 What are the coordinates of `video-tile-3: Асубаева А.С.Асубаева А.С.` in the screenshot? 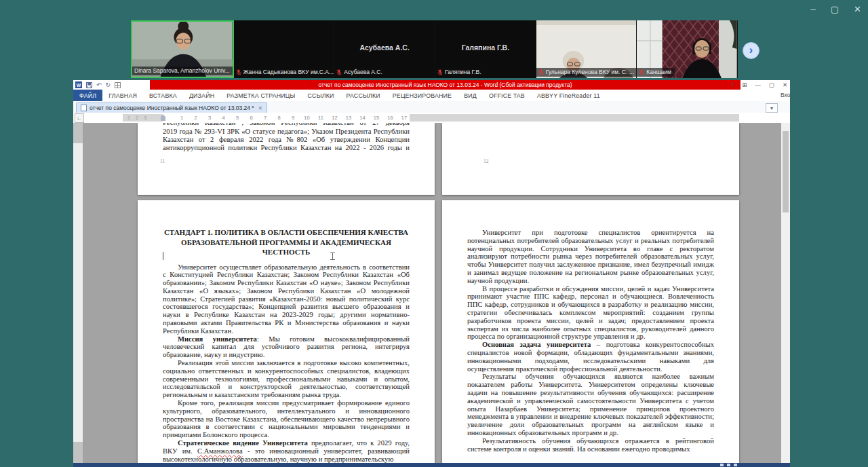 It's located at (385, 49).